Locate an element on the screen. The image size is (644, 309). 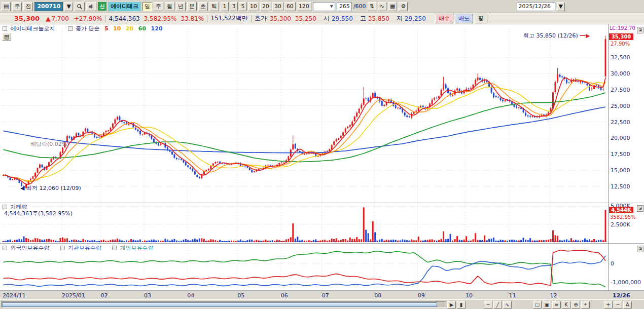
grid-style-icon: ▦ is located at coordinates (392, 7).